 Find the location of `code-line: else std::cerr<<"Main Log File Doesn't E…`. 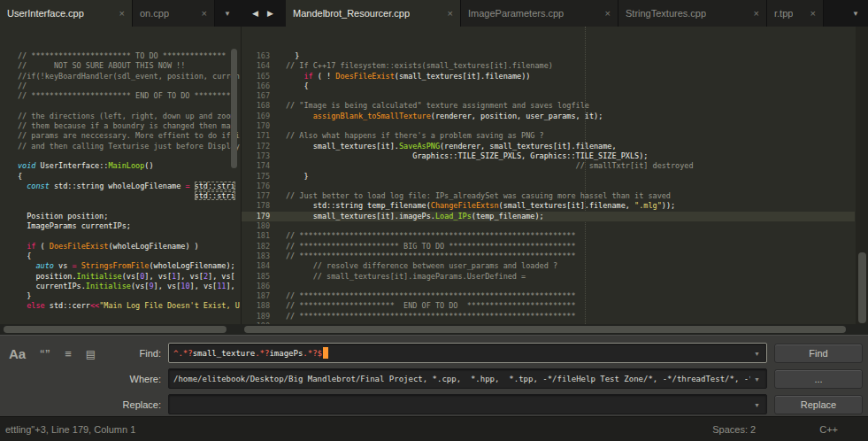

code-line: else std::cerr<<"Main Log File Doesn't E… is located at coordinates (120, 306).